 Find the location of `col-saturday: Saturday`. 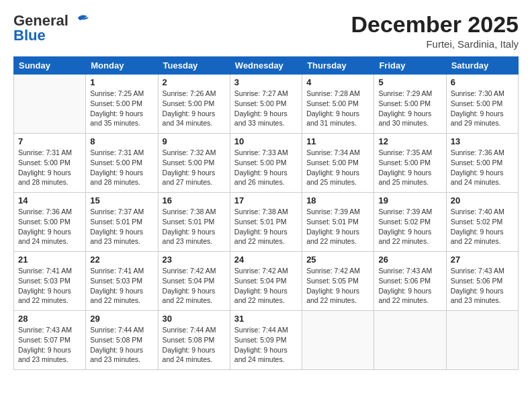

col-saturday: Saturday is located at coordinates (482, 66).